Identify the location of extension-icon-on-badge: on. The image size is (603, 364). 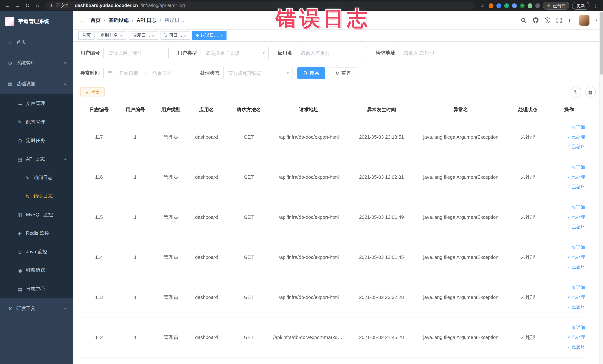
(522, 6).